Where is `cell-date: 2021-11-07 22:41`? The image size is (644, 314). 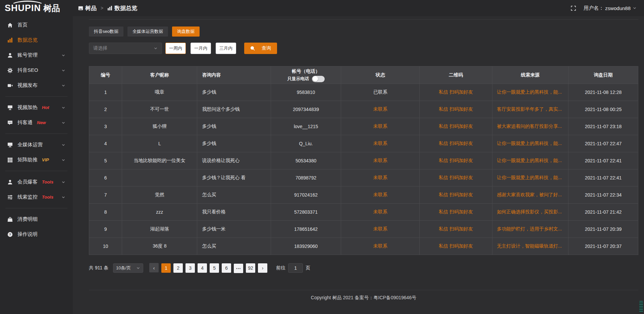 cell-date: 2021-11-07 22:41 is located at coordinates (603, 161).